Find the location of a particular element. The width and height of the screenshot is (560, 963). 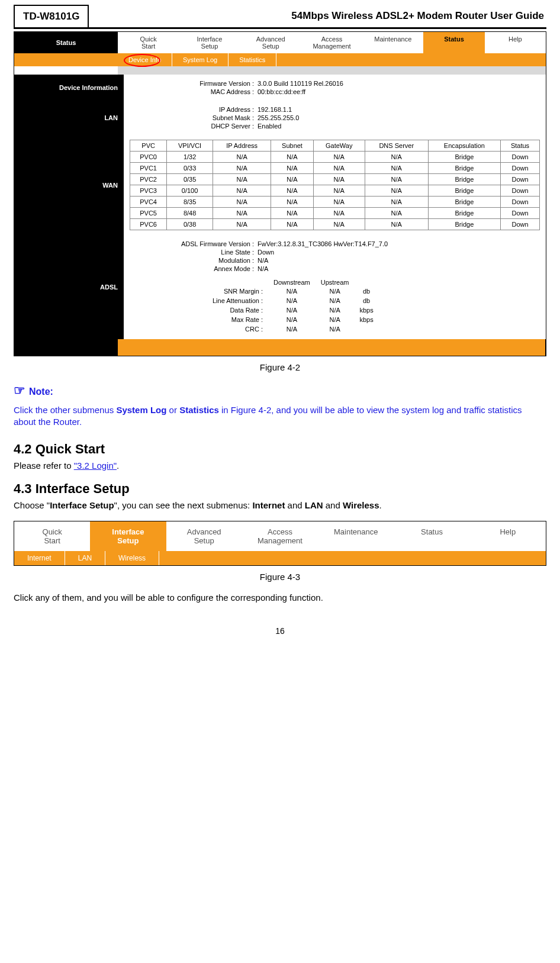

lan-dhcp-value: Enabled is located at coordinates (269, 126).